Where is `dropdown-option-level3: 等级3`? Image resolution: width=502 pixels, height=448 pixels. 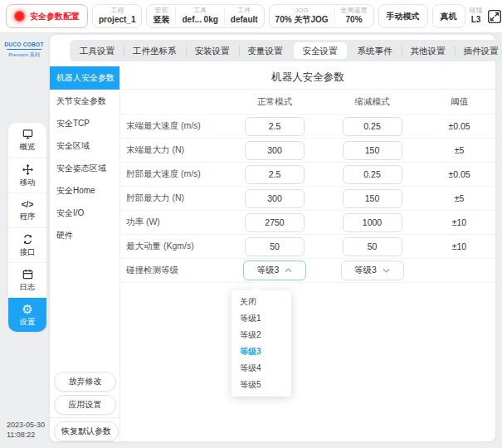 dropdown-option-level3: 等级3 is located at coordinates (261, 352).